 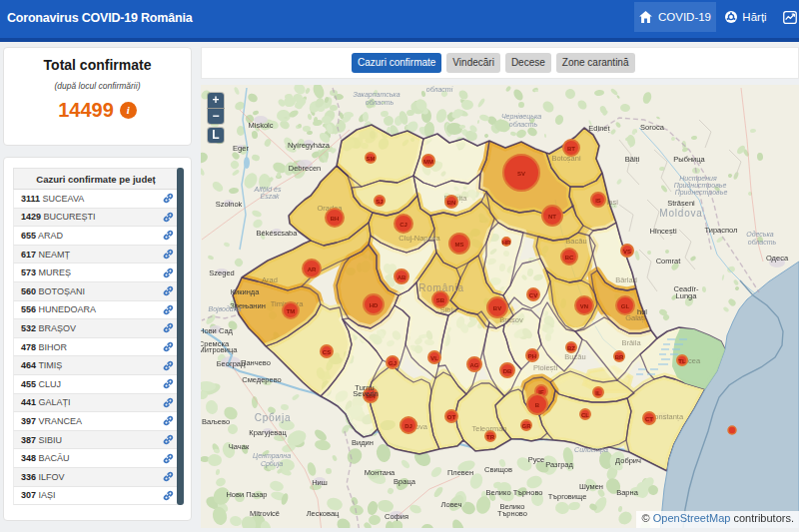 What do you see at coordinates (598, 393) in the screenshot?
I see `svg-text: IL` at bounding box center [598, 393].